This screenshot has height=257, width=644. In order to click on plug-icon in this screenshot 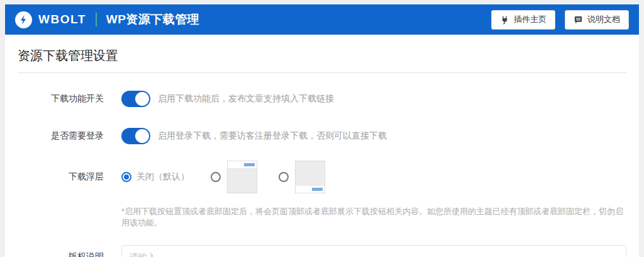, I will do `click(504, 20)`.